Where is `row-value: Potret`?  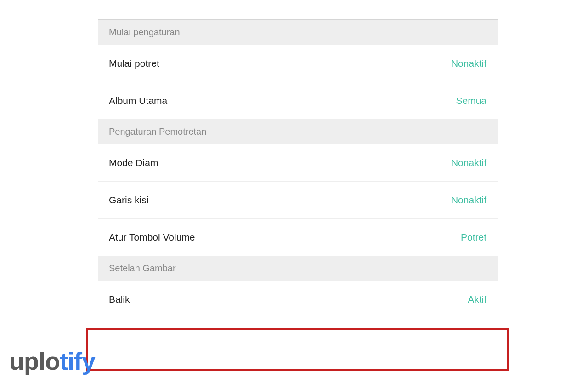
row-value: Potret is located at coordinates (474, 237).